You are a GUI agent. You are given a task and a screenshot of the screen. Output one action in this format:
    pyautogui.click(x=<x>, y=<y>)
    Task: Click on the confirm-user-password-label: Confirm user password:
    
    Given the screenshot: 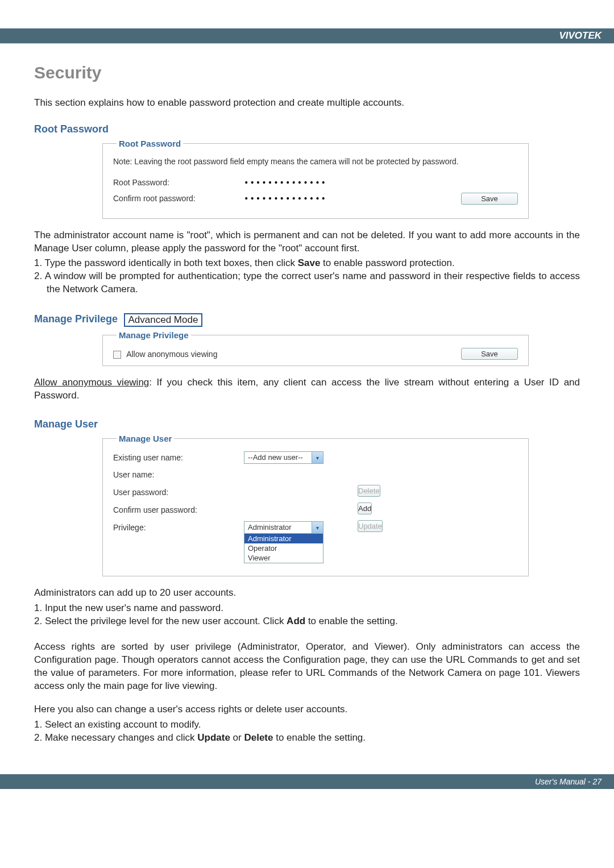 What is the action you would take?
    pyautogui.click(x=179, y=509)
    